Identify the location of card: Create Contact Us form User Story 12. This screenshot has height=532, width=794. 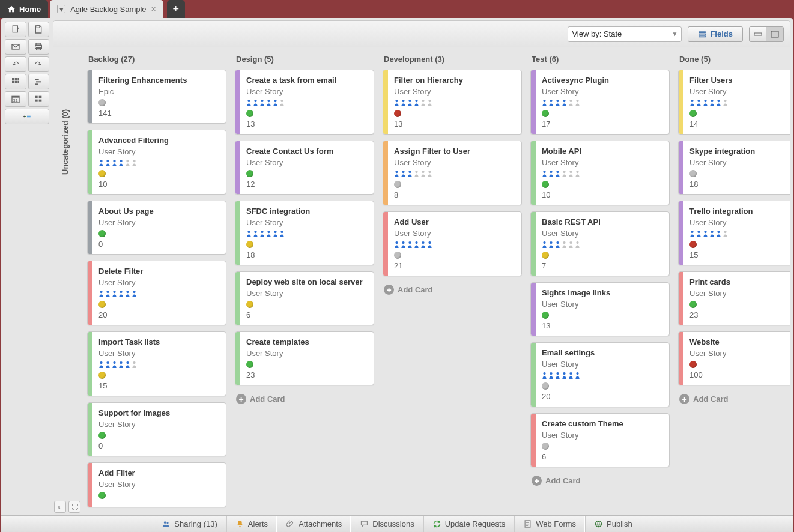
(305, 168).